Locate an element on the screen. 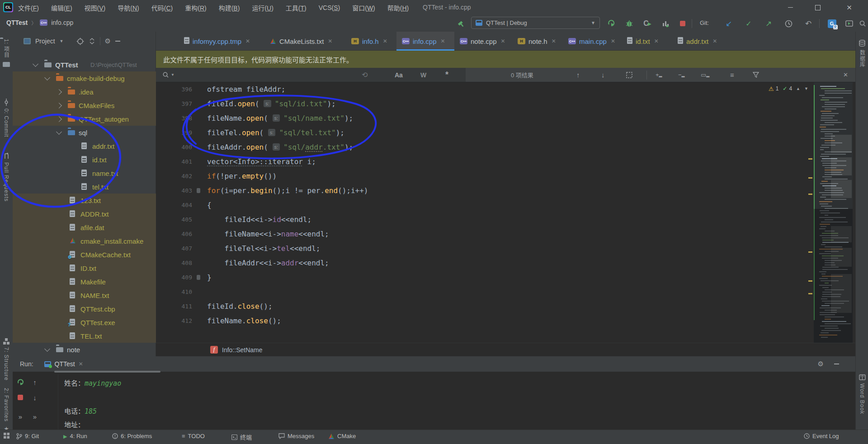 This screenshot has width=868, height=444. toolwindow-button-4-run: ▶4: Run is located at coordinates (75, 436).